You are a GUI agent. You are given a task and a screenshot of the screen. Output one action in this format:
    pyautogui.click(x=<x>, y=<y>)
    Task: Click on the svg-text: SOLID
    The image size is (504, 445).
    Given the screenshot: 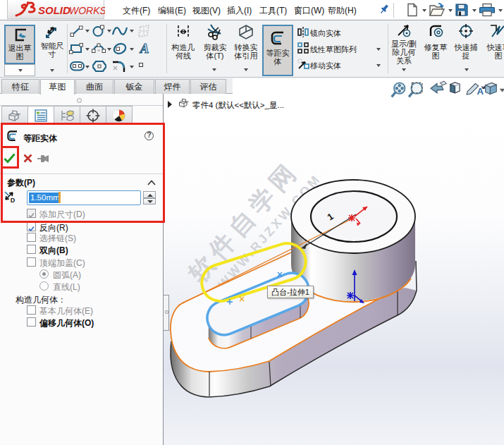 What is the action you would take?
    pyautogui.click(x=54, y=10)
    